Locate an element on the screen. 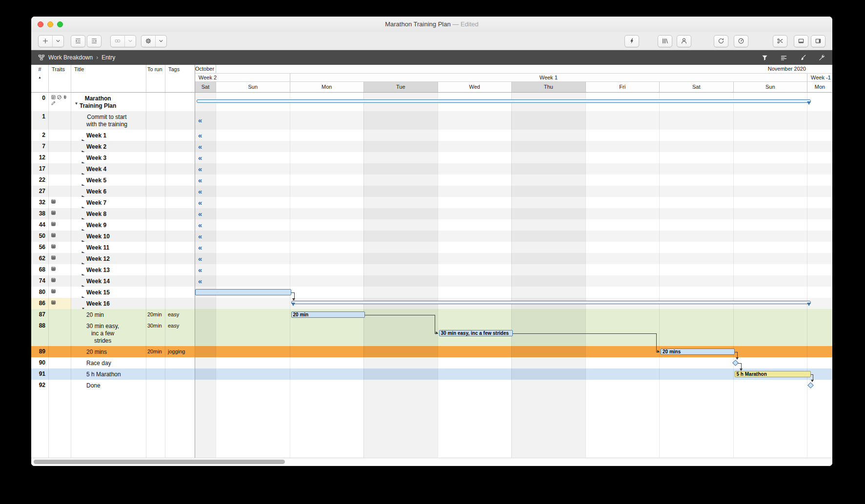  tools-button is located at coordinates (780, 41).